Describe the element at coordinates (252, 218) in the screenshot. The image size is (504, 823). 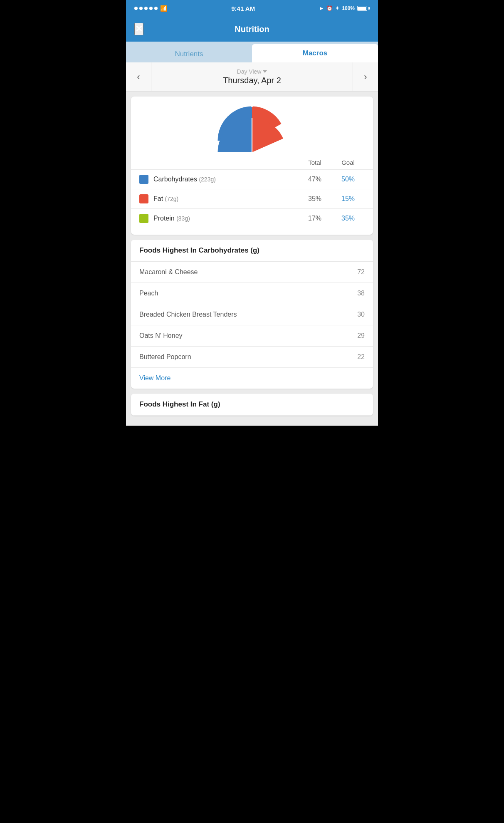
I see `macro-row-protein: Protein (83g) 17% 35%` at that location.